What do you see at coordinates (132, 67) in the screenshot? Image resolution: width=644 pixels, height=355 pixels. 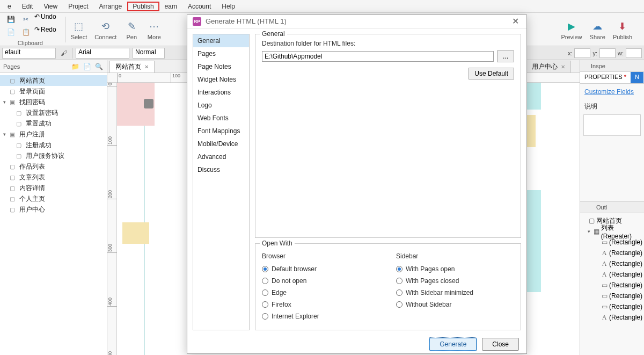 I see `canvas-tab: 网站首页✕` at bounding box center [132, 67].